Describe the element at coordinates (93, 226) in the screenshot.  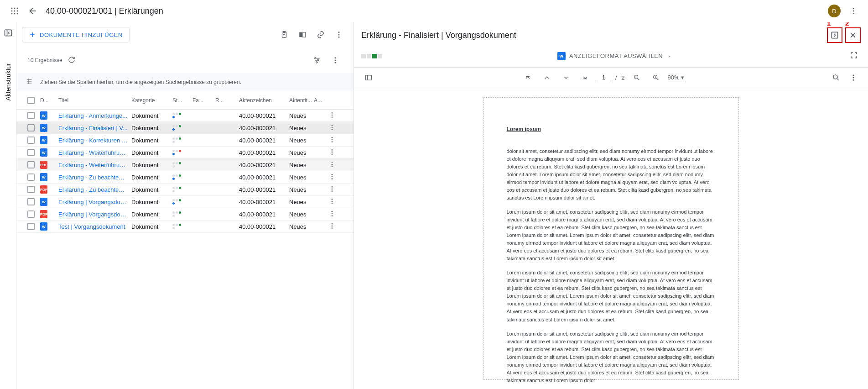
I see `row-title-link: Test | Vorgangsdokument` at that location.